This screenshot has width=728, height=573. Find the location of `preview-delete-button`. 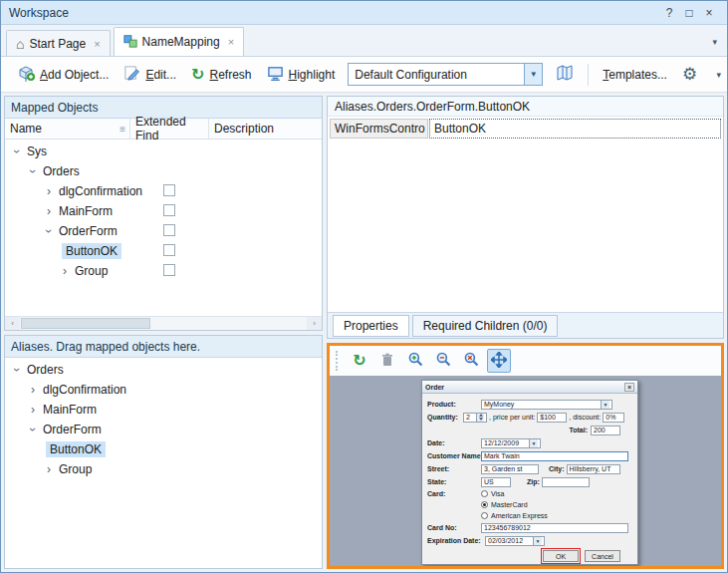

preview-delete-button is located at coordinates (387, 361).